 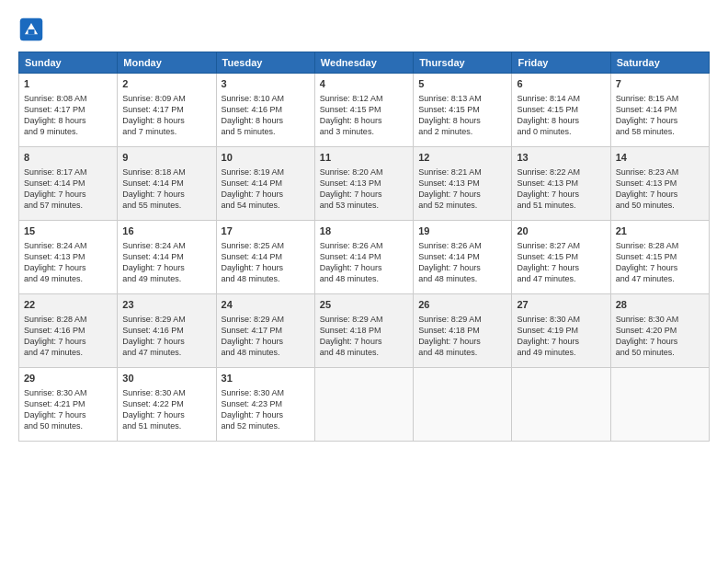 I want to click on day-info-line: Sunrise: 8:08 AM, so click(x=68, y=98).